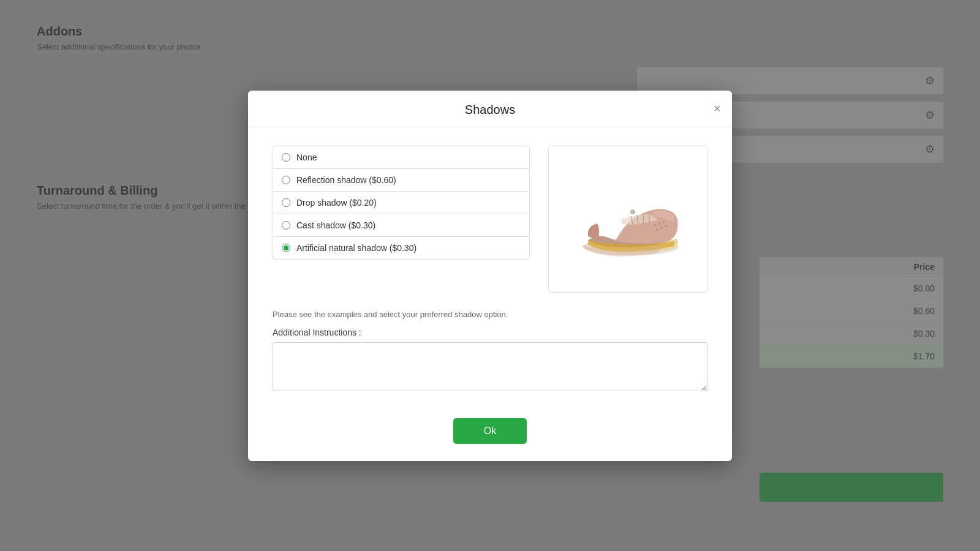  What do you see at coordinates (490, 367) in the screenshot?
I see `additional-instructions-textarea` at bounding box center [490, 367].